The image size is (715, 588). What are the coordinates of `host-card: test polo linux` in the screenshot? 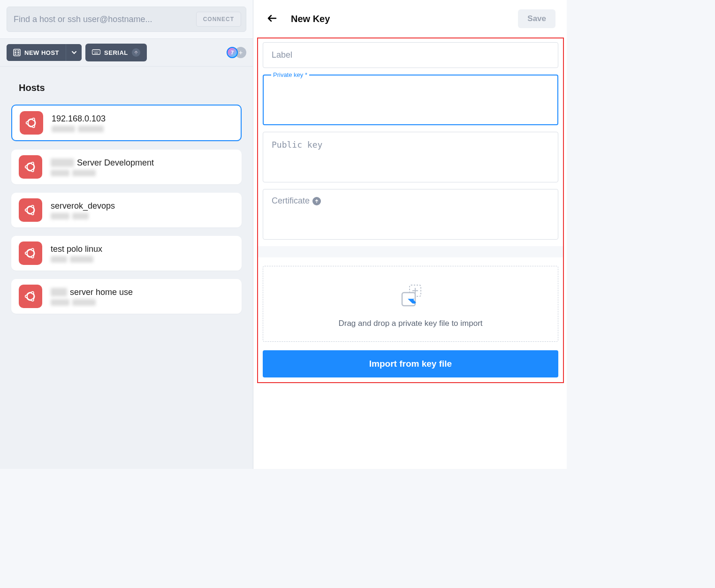 It's located at (127, 253).